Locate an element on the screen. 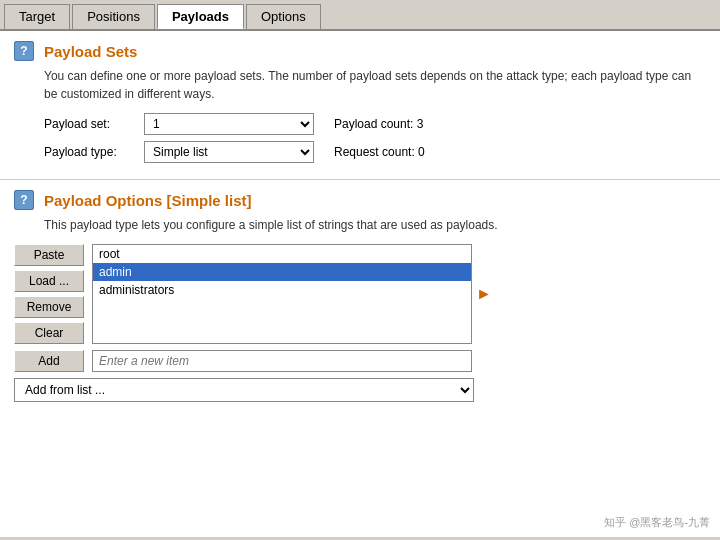  list-item: root is located at coordinates (282, 254).